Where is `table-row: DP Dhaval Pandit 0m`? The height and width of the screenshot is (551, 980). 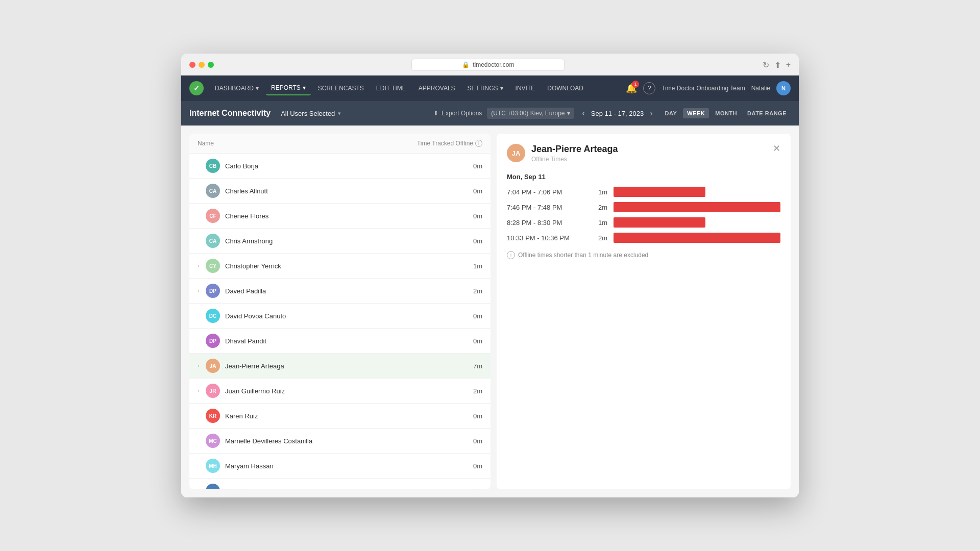 table-row: DP Dhaval Pandit 0m is located at coordinates (340, 341).